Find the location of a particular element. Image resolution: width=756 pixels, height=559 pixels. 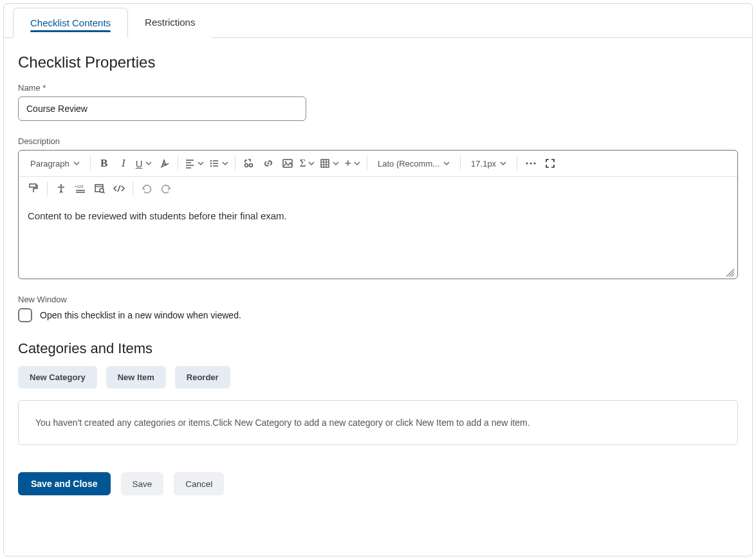

save-and-close-button: Save and Close is located at coordinates (64, 484).